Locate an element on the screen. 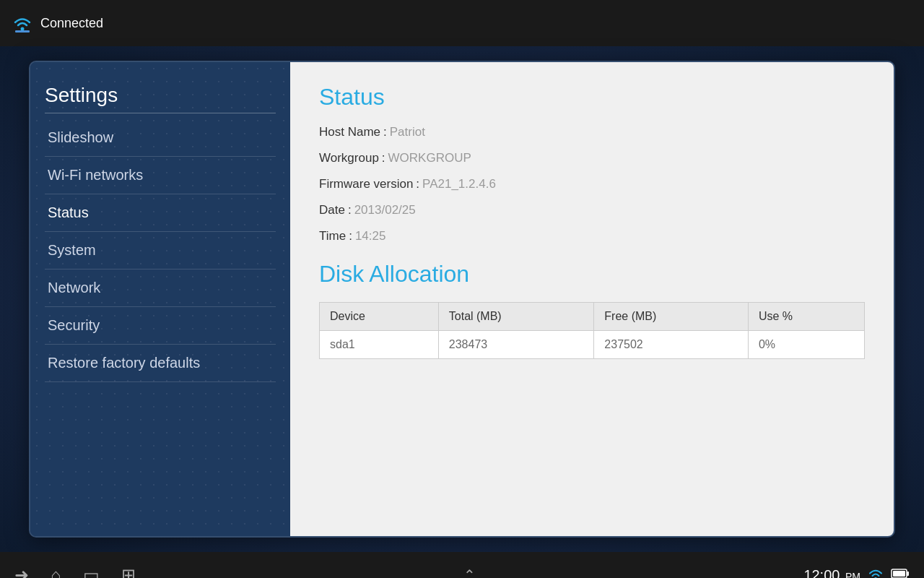 The height and width of the screenshot is (578, 924). time-row: Time : 14:25 is located at coordinates (592, 236).